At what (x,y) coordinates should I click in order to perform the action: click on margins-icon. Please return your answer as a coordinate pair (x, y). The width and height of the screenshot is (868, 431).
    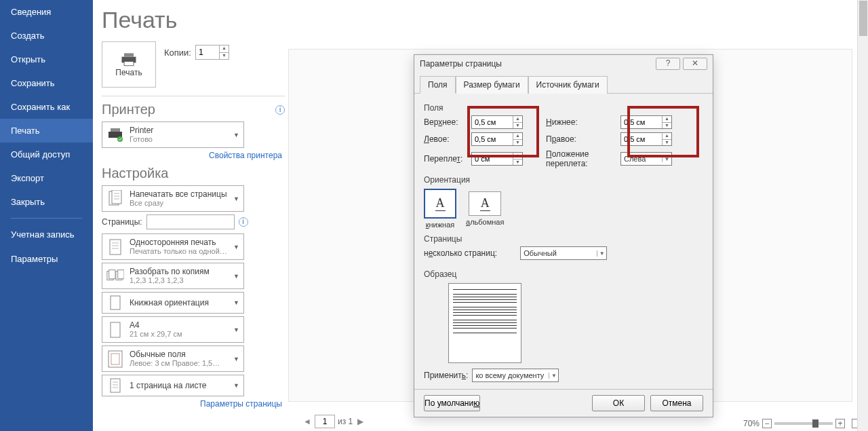
    Looking at the image, I should click on (115, 359).